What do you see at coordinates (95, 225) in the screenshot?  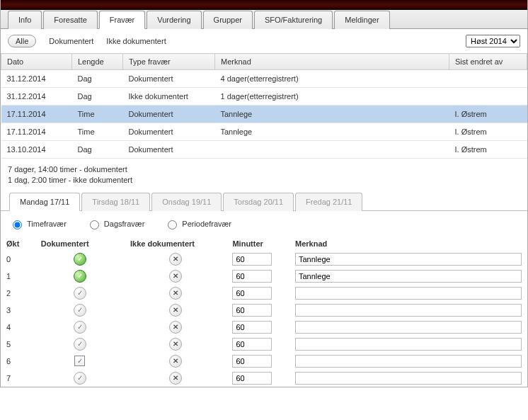 I see `radio-dagsfravaer-input` at bounding box center [95, 225].